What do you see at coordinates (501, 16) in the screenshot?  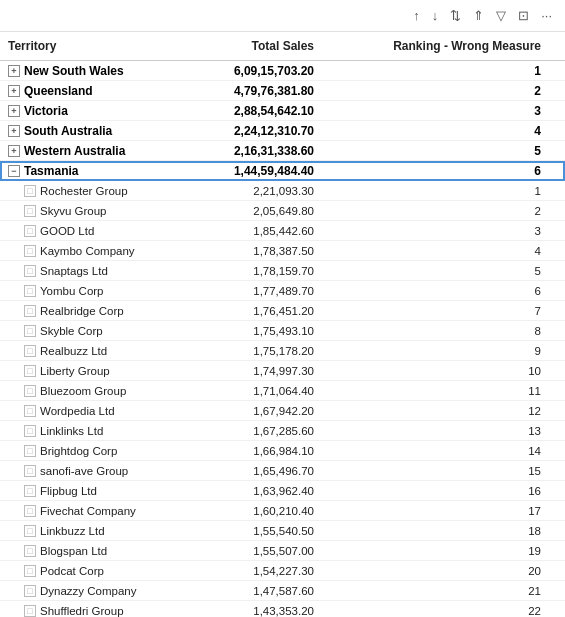 I see `filter-icon: ▽` at bounding box center [501, 16].